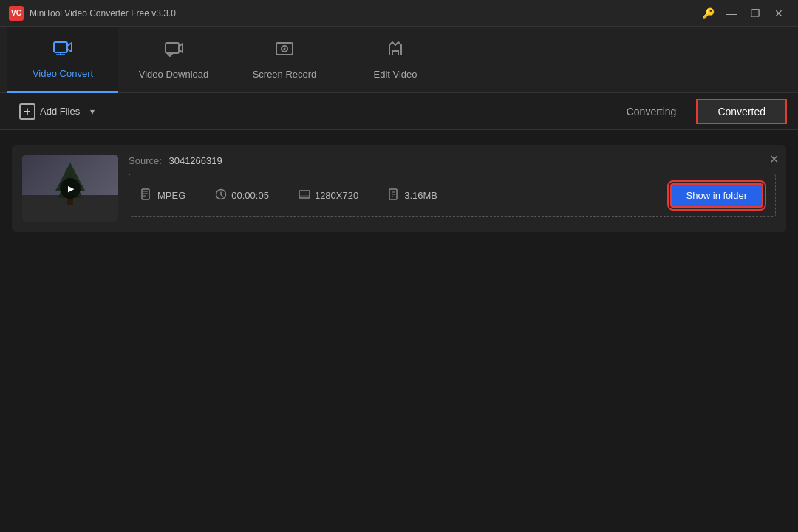  Describe the element at coordinates (103, 13) in the screenshot. I see `app-title: MiniTool Video Converter Free v3.3.0` at that location.